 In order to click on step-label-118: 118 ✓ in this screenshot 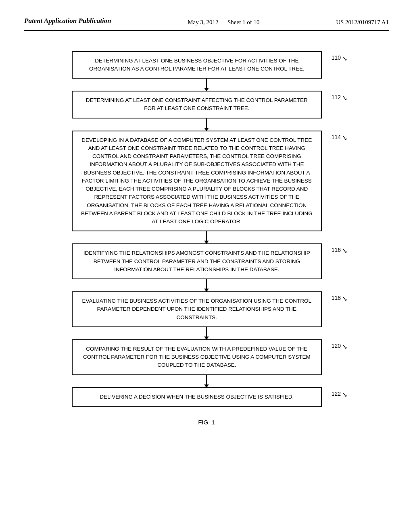, I will do `click(340, 297)`.